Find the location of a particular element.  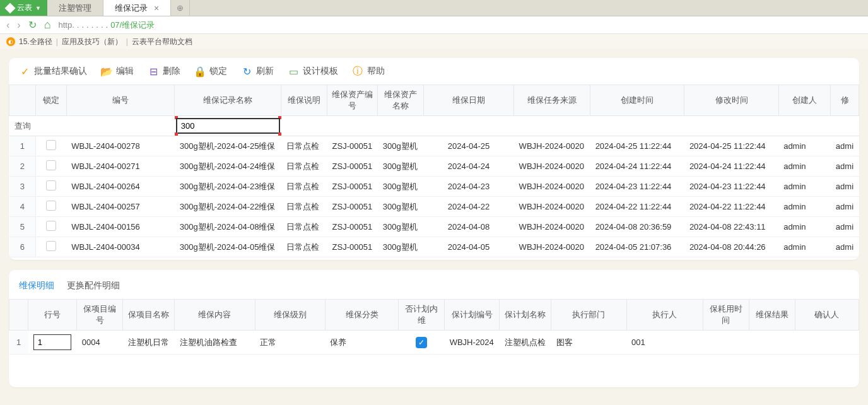

cell-date: 2024-04-24 is located at coordinates (468, 167).